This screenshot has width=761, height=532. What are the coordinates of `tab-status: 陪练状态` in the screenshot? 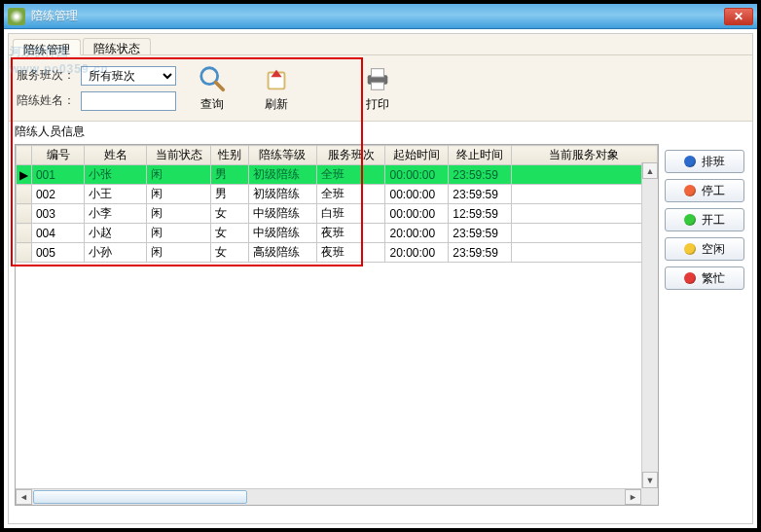 It's located at (117, 47).